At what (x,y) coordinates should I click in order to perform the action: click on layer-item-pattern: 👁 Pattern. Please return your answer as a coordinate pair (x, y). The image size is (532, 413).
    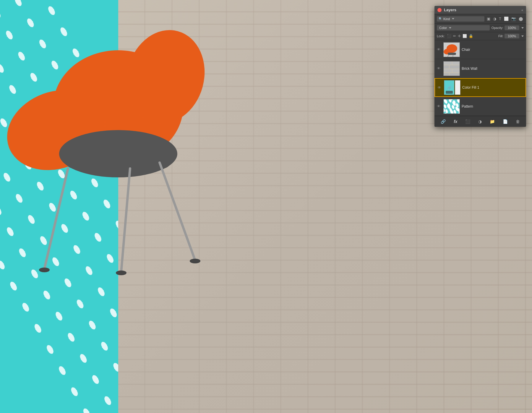
    Looking at the image, I should click on (480, 106).